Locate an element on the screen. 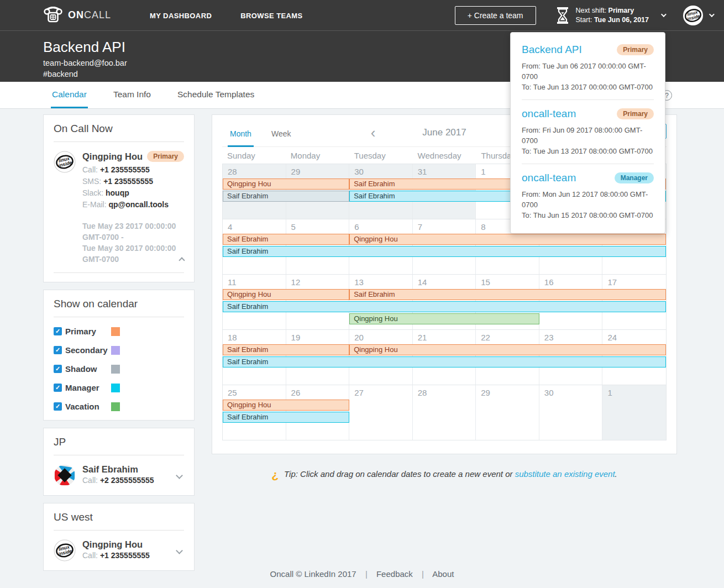 The height and width of the screenshot is (588, 724). card-title: Show on calendar is located at coordinates (119, 307).